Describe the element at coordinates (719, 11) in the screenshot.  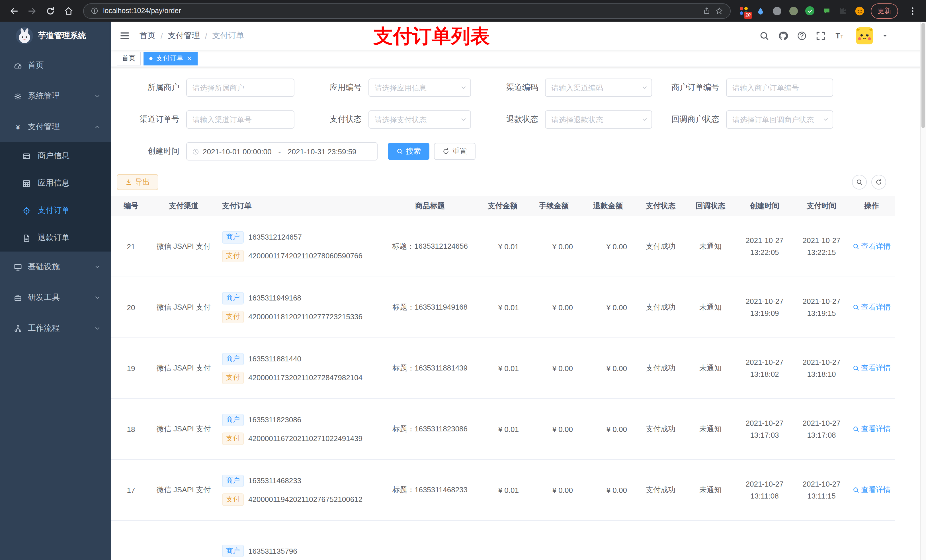
I see `bookmark-star-icon` at that location.